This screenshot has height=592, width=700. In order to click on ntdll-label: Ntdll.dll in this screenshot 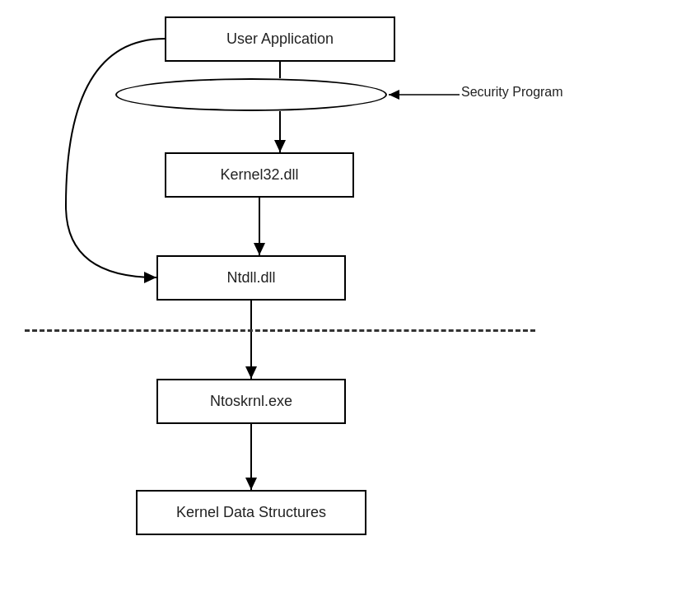, I will do `click(250, 278)`.